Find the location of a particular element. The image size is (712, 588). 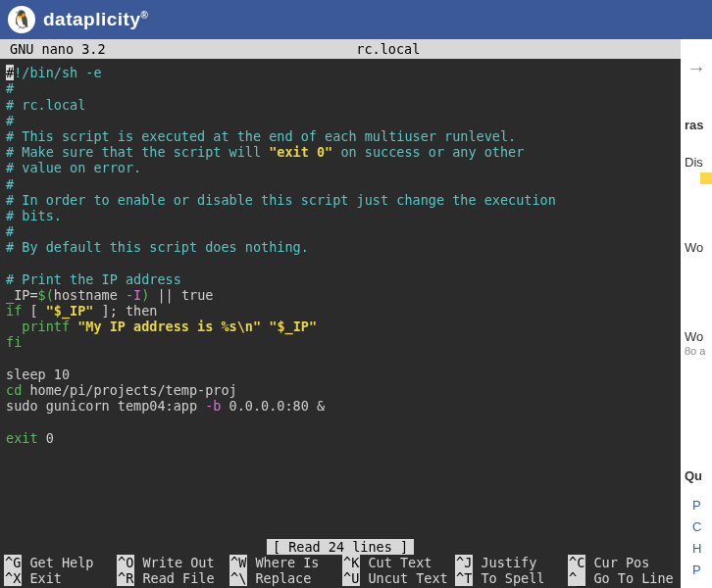

penguin-icon: 🐧 is located at coordinates (22, 20).